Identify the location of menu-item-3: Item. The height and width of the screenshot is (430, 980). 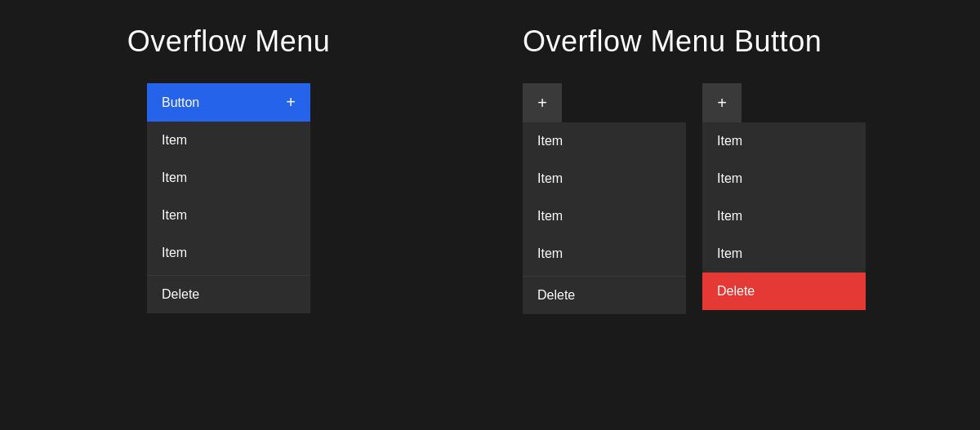
(229, 215).